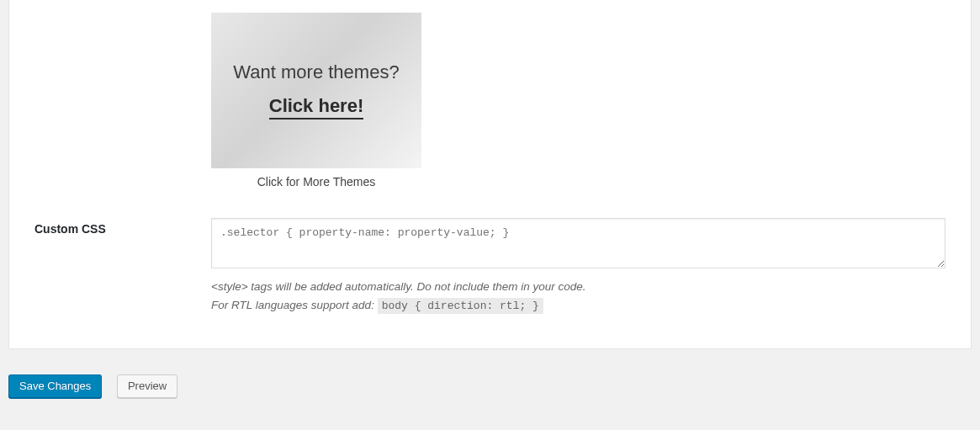 Image resolution: width=980 pixels, height=430 pixels. I want to click on form-actions: Save Changes Preview, so click(490, 378).